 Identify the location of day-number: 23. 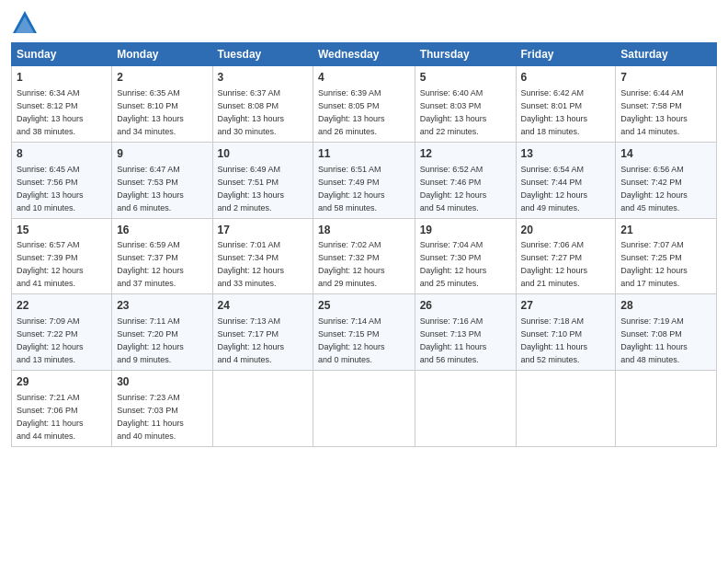
(162, 305).